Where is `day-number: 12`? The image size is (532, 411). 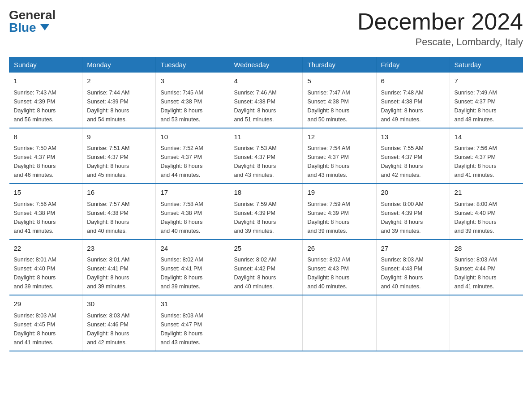 day-number: 12 is located at coordinates (339, 137).